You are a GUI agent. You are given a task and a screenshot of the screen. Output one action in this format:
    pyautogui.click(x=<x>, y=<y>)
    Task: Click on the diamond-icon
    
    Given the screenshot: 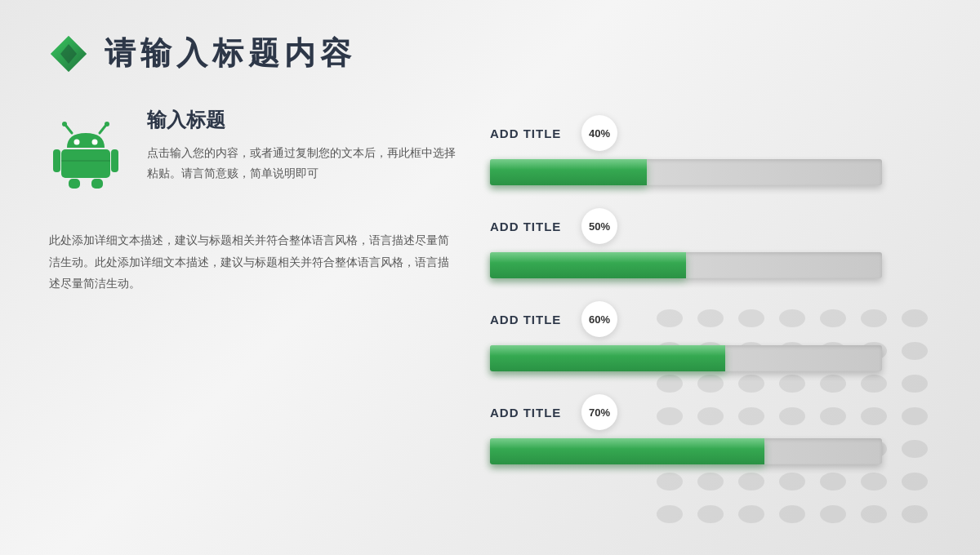 What is the action you would take?
    pyautogui.click(x=69, y=54)
    